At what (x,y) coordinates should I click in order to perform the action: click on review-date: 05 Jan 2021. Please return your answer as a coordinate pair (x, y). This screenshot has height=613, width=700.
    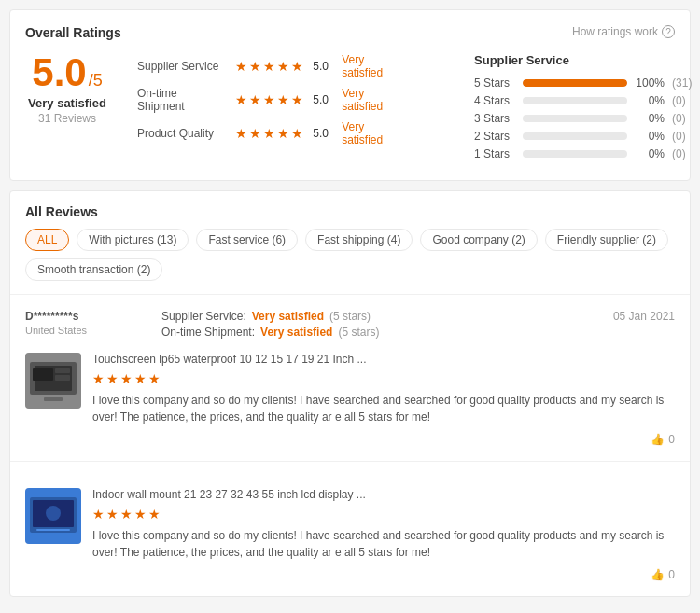
    Looking at the image, I should click on (644, 326).